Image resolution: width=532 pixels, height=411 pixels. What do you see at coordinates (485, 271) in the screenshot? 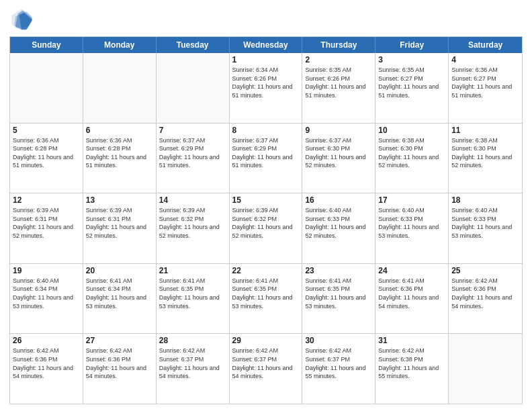
I see `day-number: 25` at bounding box center [485, 271].